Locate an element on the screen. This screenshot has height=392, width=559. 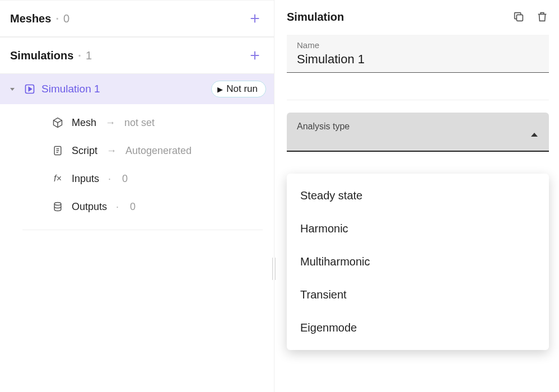
section-meshes-count: 0 is located at coordinates (66, 19).